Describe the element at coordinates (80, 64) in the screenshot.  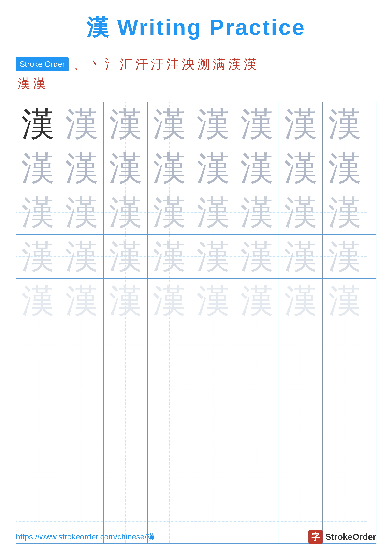
I see `stroke-char-1: 、` at that location.